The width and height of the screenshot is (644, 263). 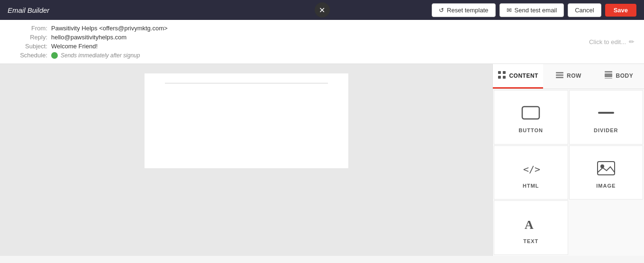 I want to click on schedule-value: Sends immediately after signup, so click(x=96, y=55).